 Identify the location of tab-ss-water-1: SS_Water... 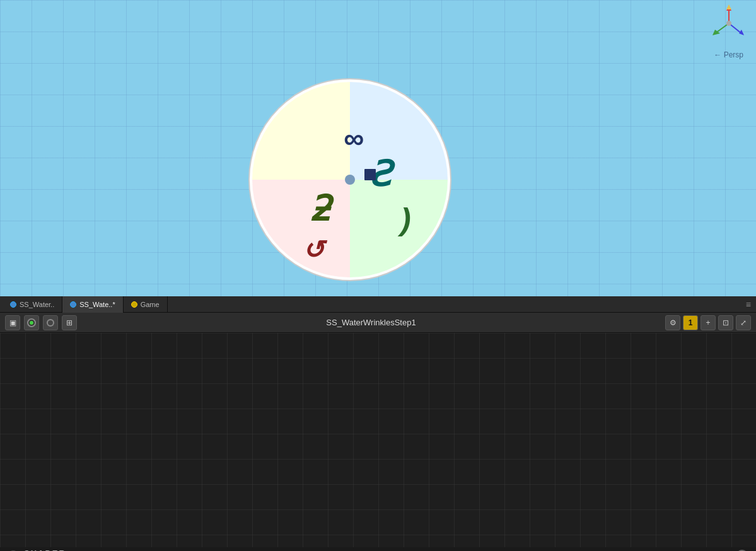
(33, 304).